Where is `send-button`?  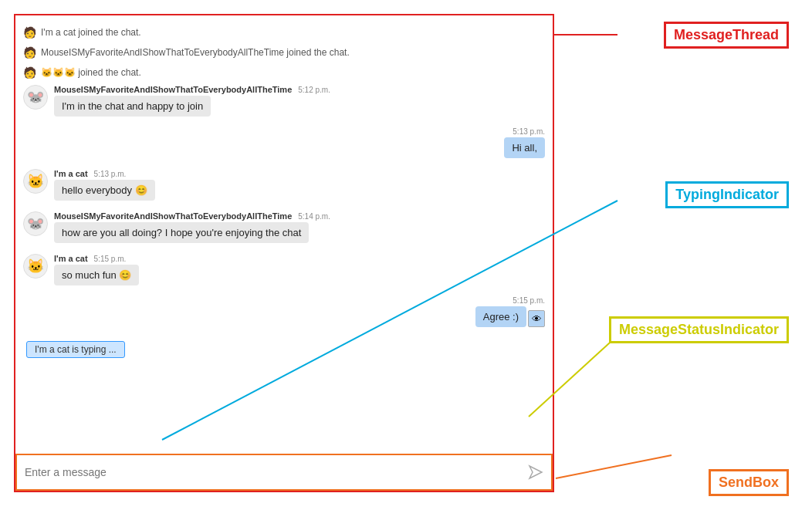
send-button is located at coordinates (536, 472).